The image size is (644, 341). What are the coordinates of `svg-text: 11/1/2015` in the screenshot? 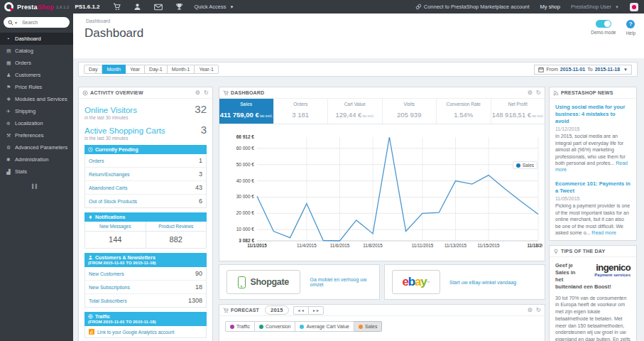 It's located at (257, 246).